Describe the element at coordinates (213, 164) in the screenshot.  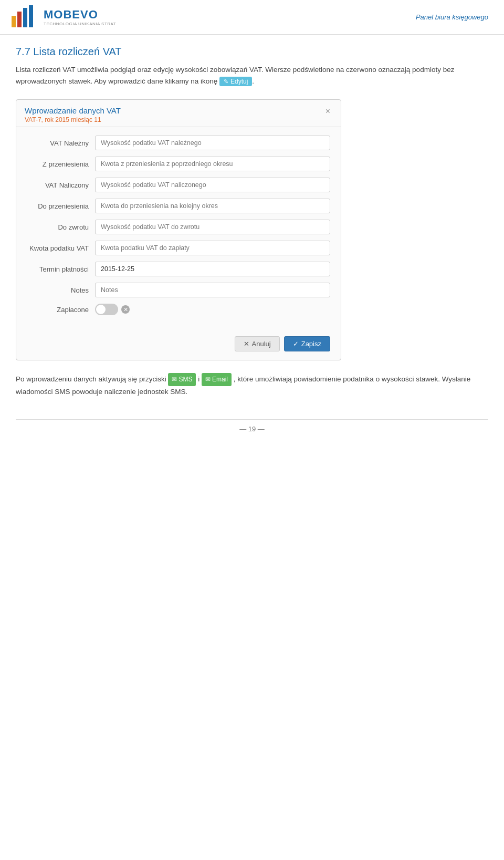
I see `input-z-przeniesienia` at that location.